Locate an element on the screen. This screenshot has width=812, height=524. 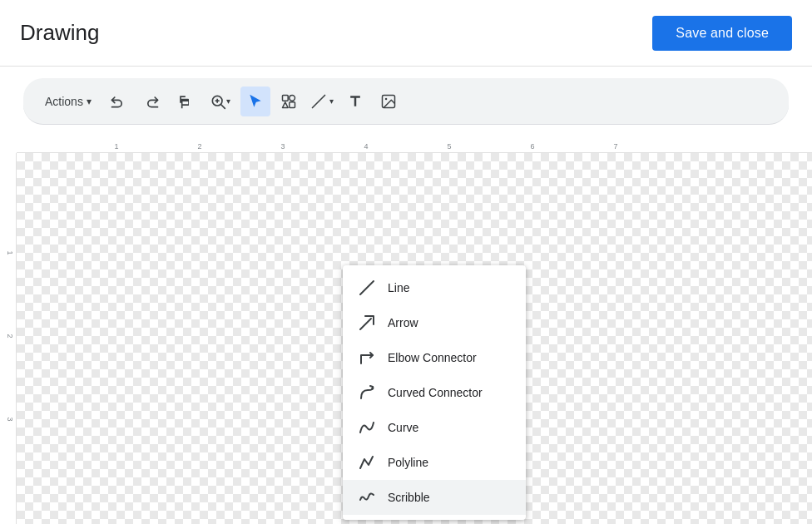
redo-icon is located at coordinates (151, 101).